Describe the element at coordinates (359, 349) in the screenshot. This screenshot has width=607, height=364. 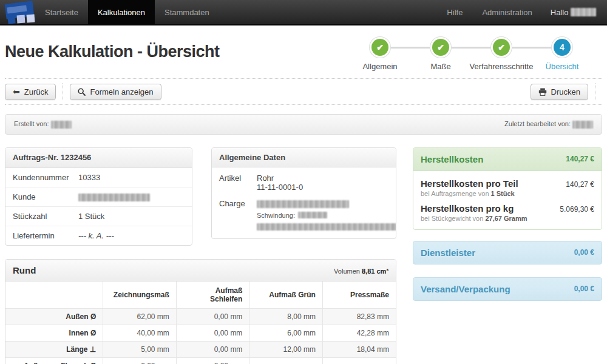
I see `cell-value: 18,04 mm` at that location.